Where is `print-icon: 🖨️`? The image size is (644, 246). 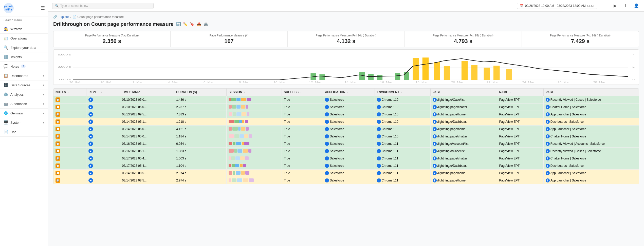 print-icon: 🖨️ is located at coordinates (206, 24).